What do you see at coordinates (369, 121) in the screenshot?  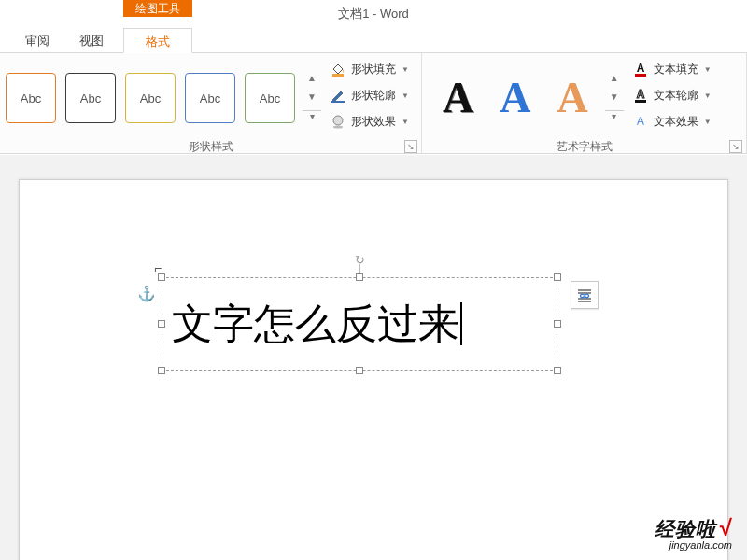 I see `shape-effects-button: 形状效果 ▼` at bounding box center [369, 121].